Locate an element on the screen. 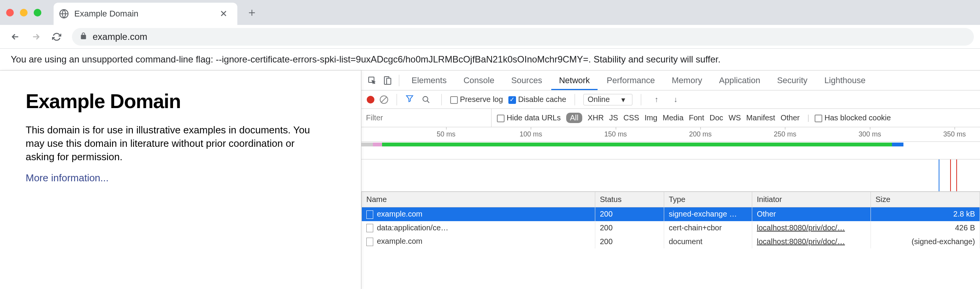  forward-button is located at coordinates (36, 37).